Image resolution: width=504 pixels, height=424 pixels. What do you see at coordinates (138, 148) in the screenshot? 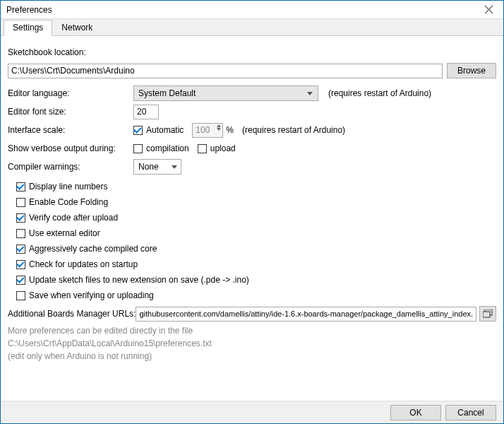
I see `compilation-checkbox` at bounding box center [138, 148].